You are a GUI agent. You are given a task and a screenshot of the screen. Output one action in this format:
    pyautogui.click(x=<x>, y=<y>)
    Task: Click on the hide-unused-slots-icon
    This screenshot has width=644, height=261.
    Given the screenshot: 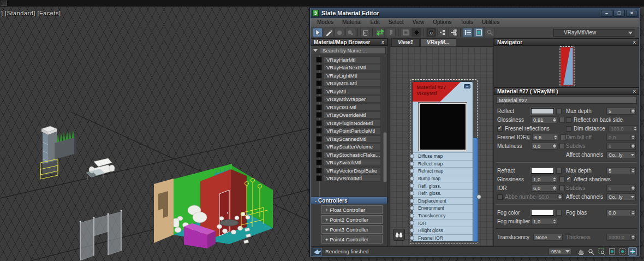 What is the action you would take?
    pyautogui.click(x=391, y=33)
    